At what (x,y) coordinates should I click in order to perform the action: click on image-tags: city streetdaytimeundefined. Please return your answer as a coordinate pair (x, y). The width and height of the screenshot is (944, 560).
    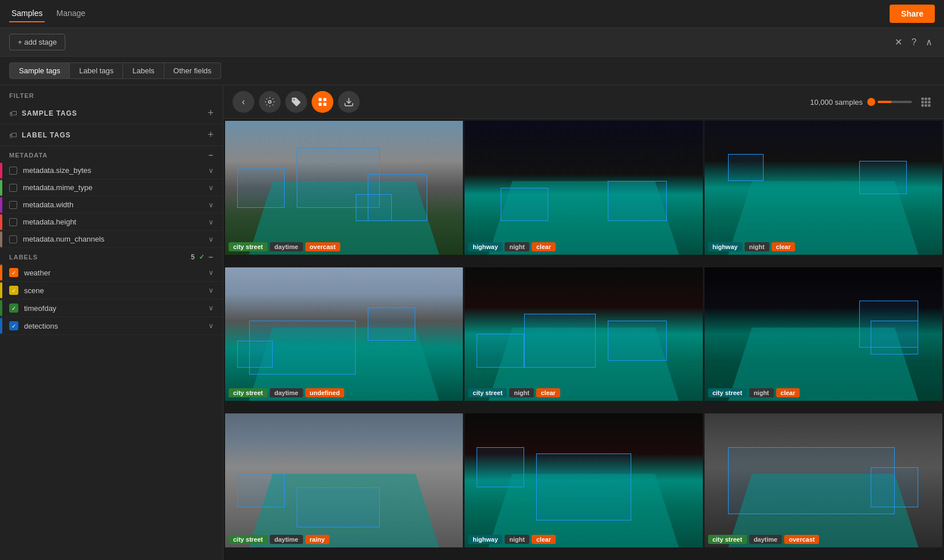
    Looking at the image, I should click on (286, 393).